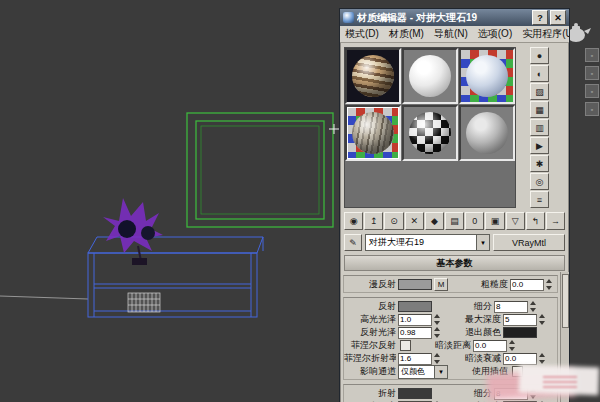 The height and width of the screenshot is (402, 600). What do you see at coordinates (516, 221) in the screenshot?
I see `show-end-result-icon: ▽` at bounding box center [516, 221].